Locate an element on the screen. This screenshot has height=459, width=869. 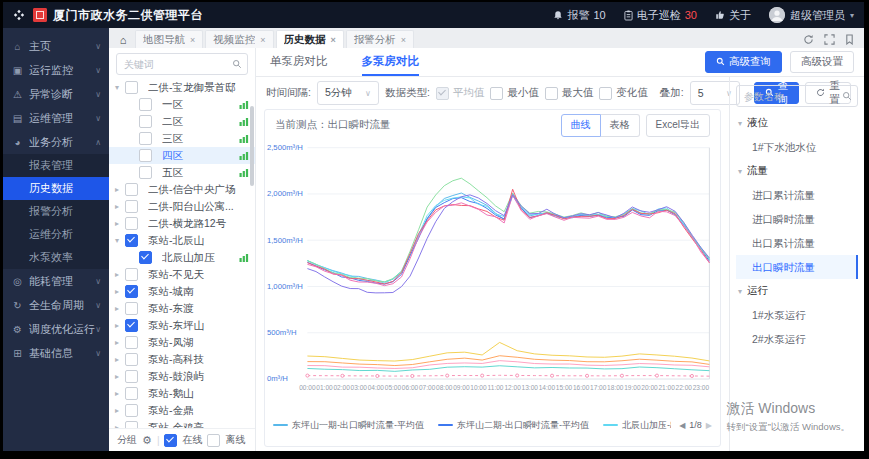
sidebar-item-history: 历史数据 is located at coordinates (56, 188).